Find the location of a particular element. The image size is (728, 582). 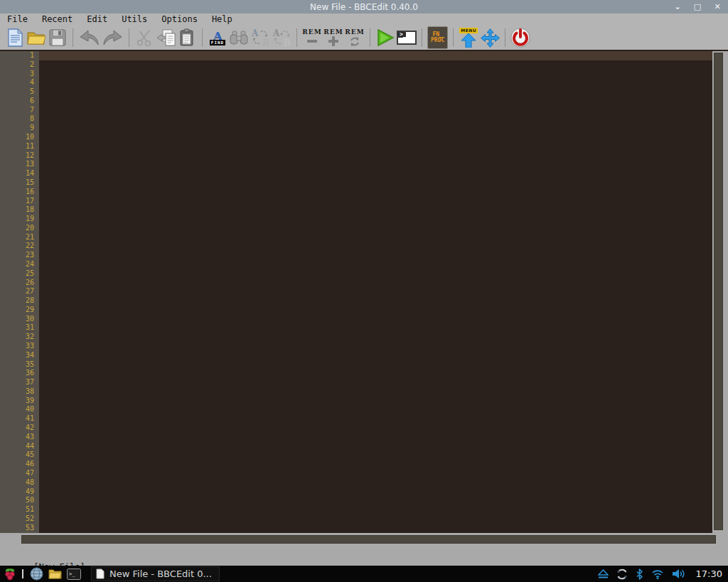

proc-label: PROC is located at coordinates (438, 41).